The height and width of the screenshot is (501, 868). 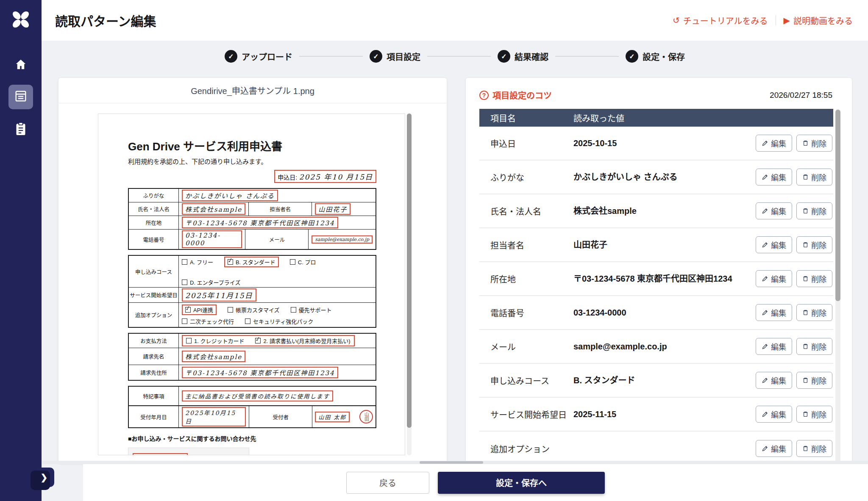 What do you see at coordinates (409, 271) in the screenshot?
I see `document-scrollbar-thumb` at bounding box center [409, 271].